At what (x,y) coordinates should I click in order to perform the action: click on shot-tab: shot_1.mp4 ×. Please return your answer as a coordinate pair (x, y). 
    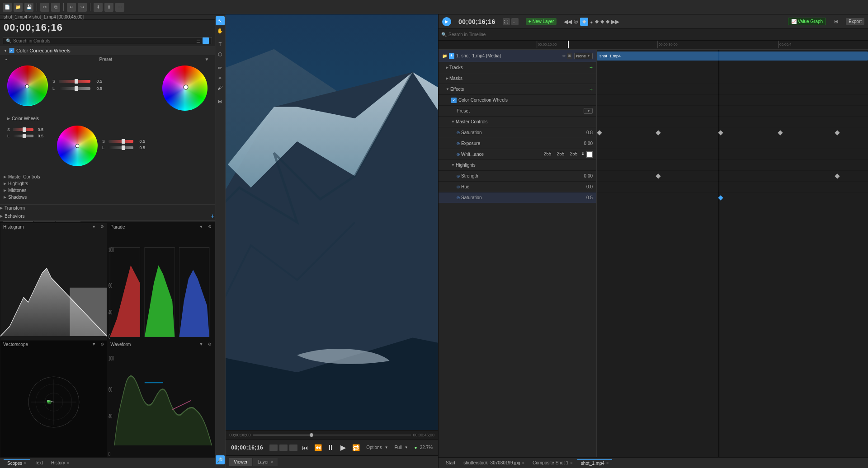
    Looking at the image, I should click on (595, 463).